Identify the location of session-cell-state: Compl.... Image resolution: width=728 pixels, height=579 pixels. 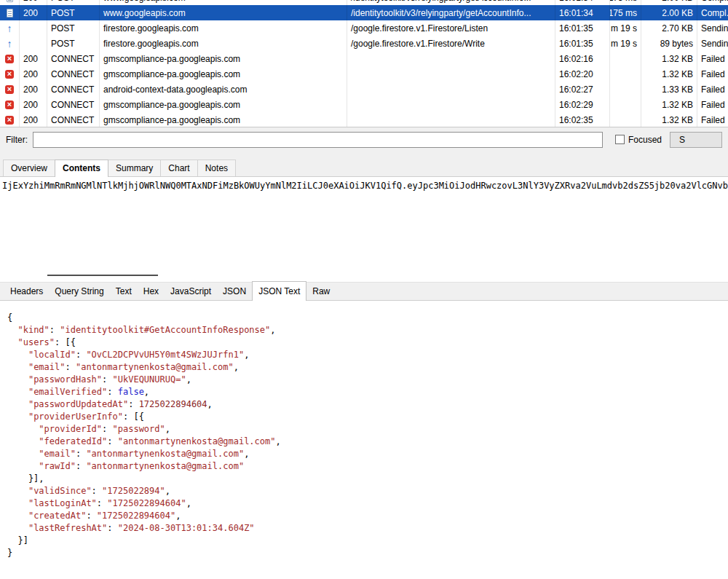
(713, 3).